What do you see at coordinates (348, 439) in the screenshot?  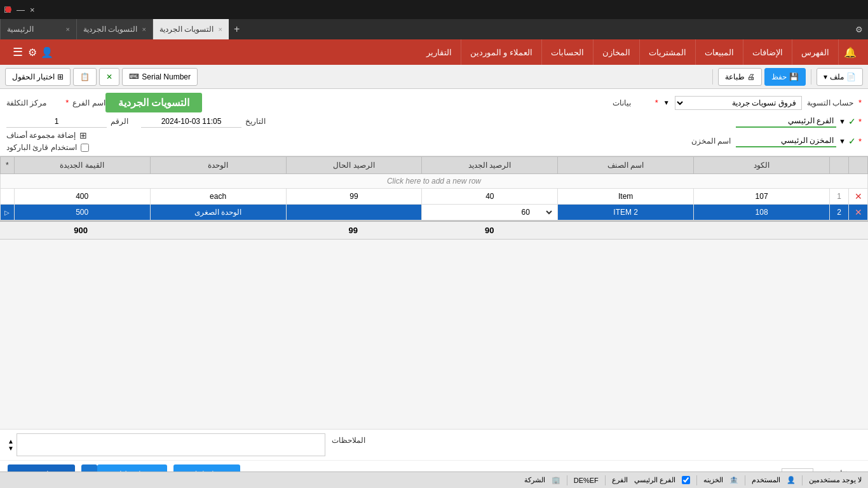 I see `notes-label: الملاحظات` at bounding box center [348, 439].